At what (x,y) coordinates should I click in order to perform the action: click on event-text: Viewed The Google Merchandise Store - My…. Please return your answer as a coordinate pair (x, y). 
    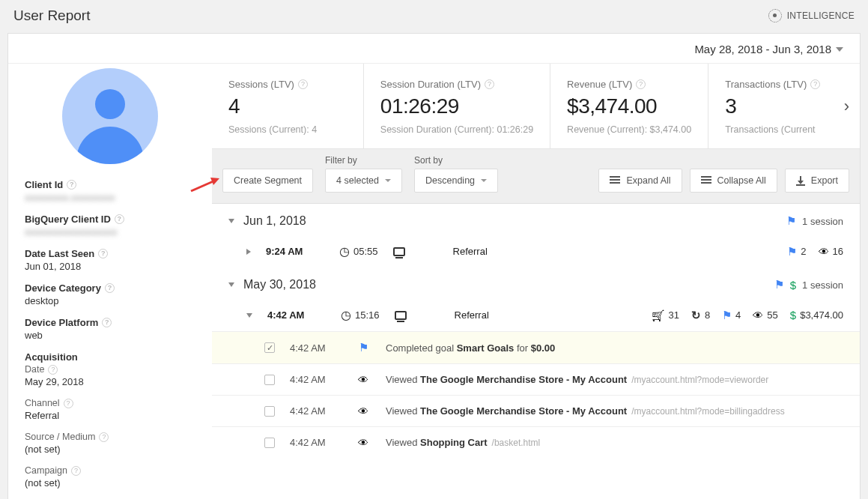
    Looking at the image, I should click on (586, 411).